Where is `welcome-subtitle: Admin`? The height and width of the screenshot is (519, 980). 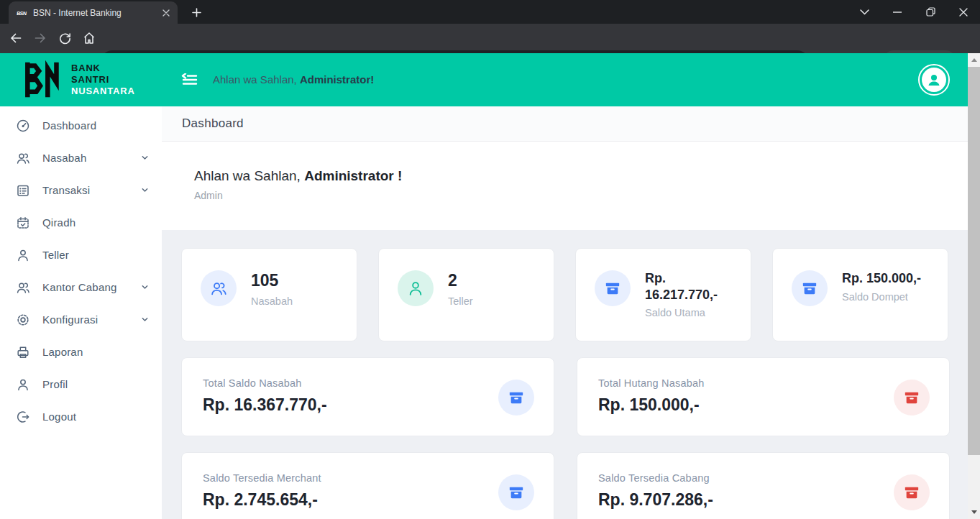 welcome-subtitle: Admin is located at coordinates (581, 196).